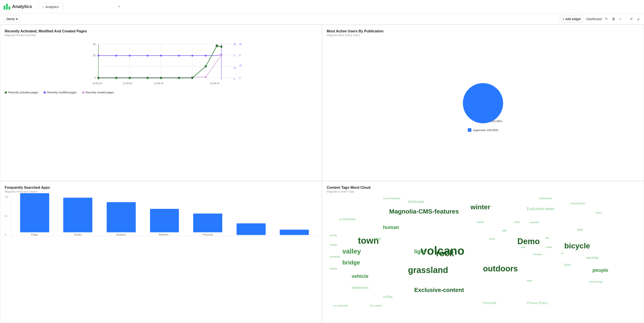  I want to click on word-mountain: mountain, so click(538, 254).